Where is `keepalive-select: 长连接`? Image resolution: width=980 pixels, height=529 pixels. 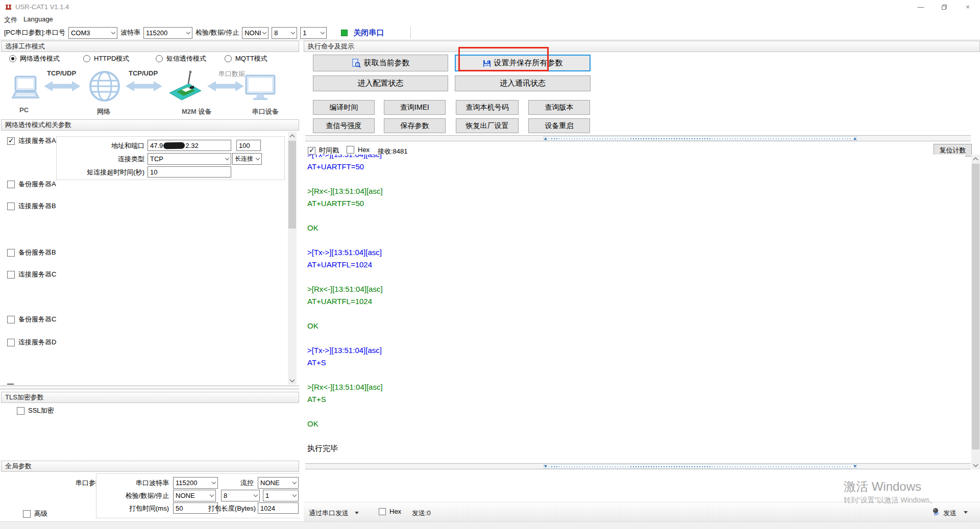
keepalive-select: 长连接 is located at coordinates (247, 159).